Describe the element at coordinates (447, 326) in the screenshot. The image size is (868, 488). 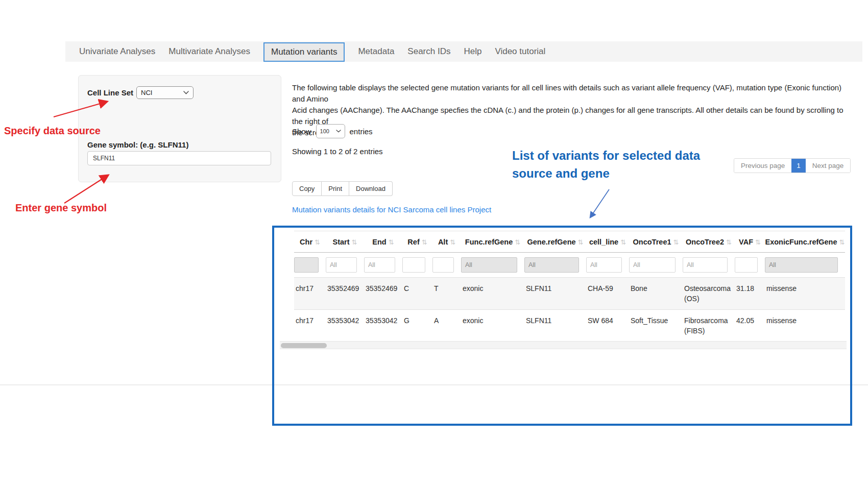
I see `cell-alt: A` at that location.